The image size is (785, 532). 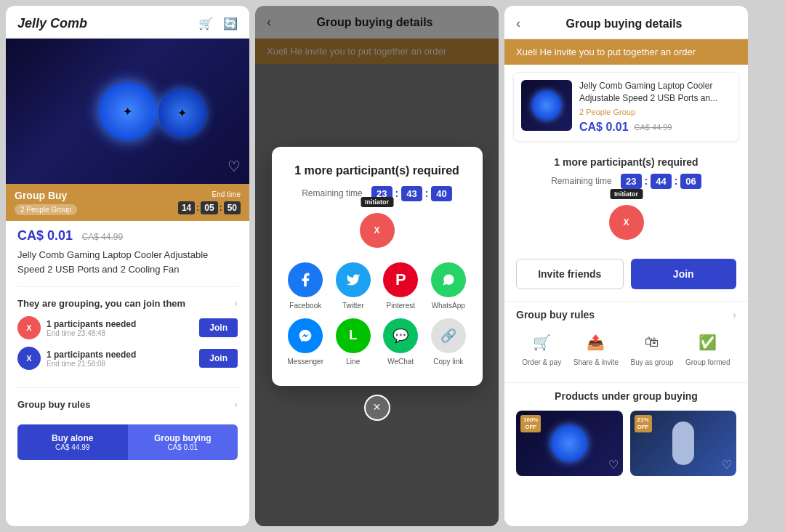 What do you see at coordinates (613, 465) in the screenshot?
I see `heart-icon-1: ♡` at bounding box center [613, 465].